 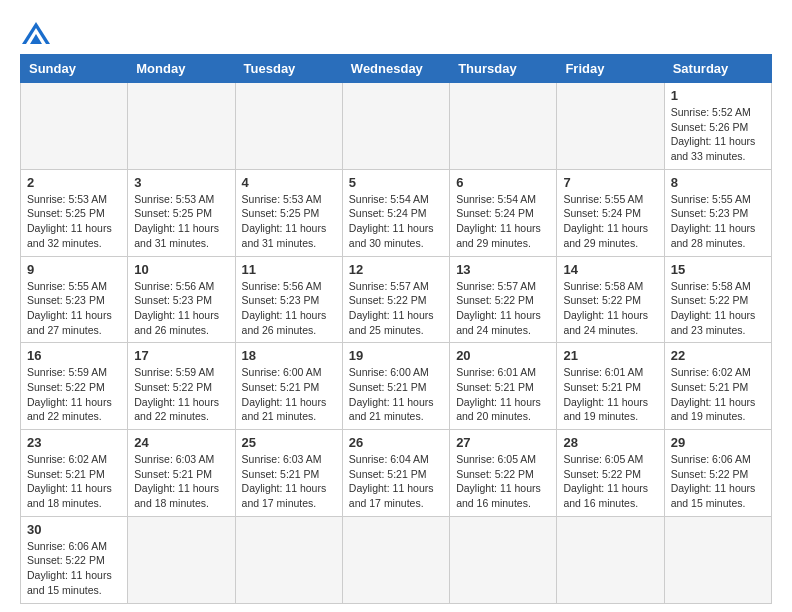 What do you see at coordinates (288, 386) in the screenshot?
I see `calendar-cell: 18Sunrise: 6:00 AM Sunset: 5:21 PM Dayli…` at bounding box center [288, 386].